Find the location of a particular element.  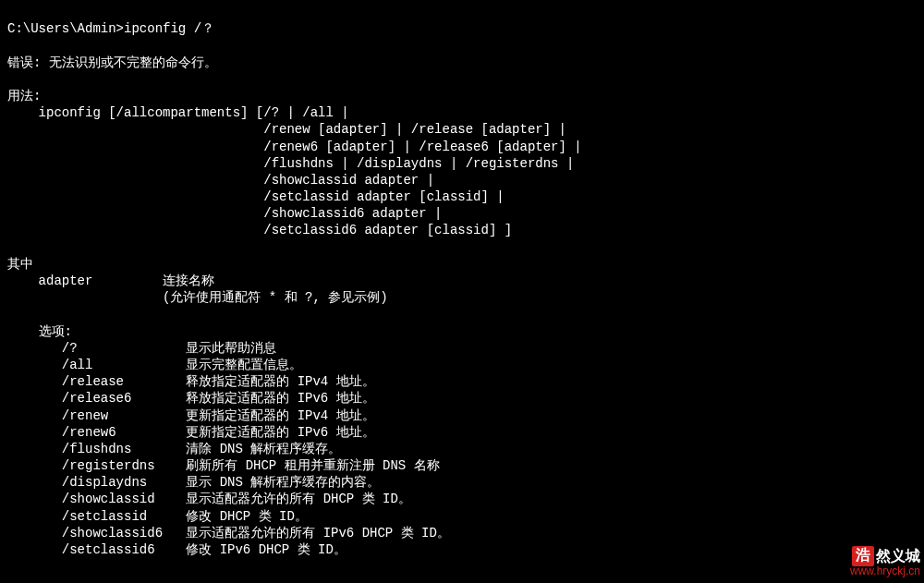

watermark: 浩 然义城 www.hryckj.cn is located at coordinates (885, 563).